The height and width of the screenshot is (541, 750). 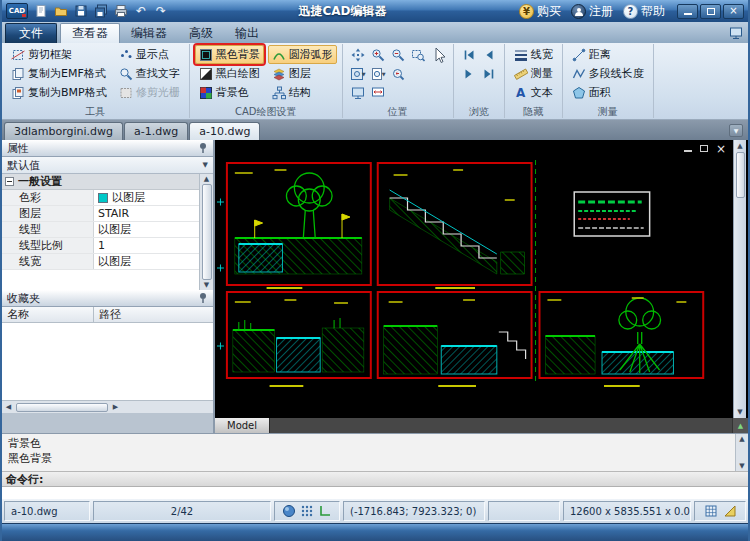 I want to click on zoom-page-button: ▼, so click(x=378, y=74).